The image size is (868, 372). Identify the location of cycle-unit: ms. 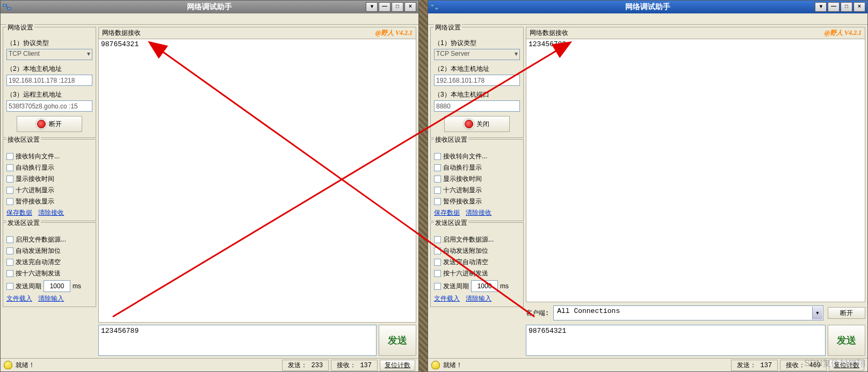
(504, 286).